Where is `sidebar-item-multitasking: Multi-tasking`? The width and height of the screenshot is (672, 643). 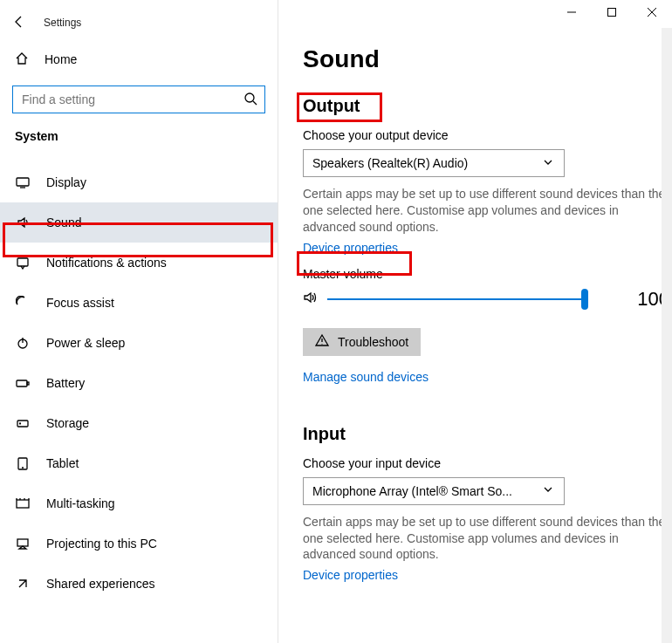 sidebar-item-multitasking: Multi-tasking is located at coordinates (139, 503).